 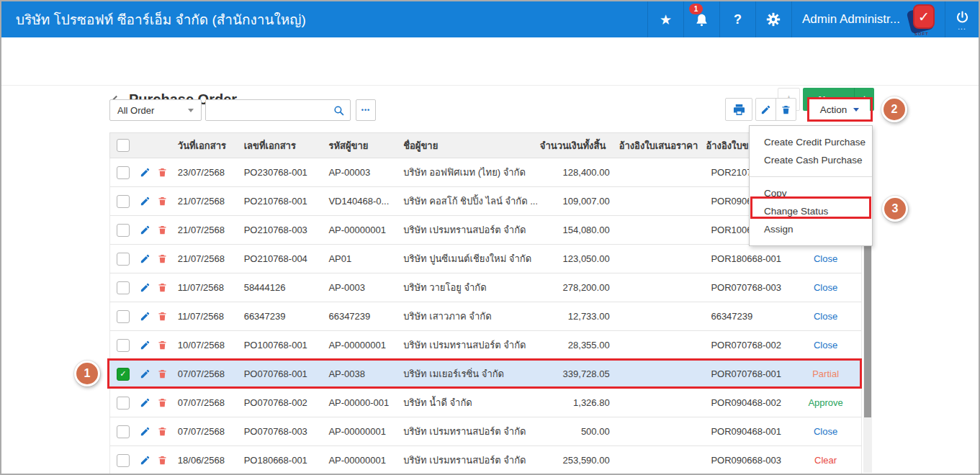 I want to click on cell-ref-requisition: POR070768-002, so click(x=746, y=345).